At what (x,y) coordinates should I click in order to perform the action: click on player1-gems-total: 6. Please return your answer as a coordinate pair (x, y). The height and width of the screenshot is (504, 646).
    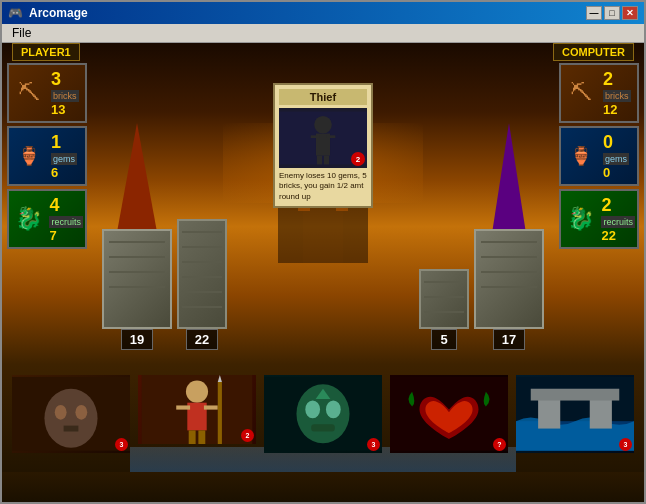
    Looking at the image, I should click on (64, 172).